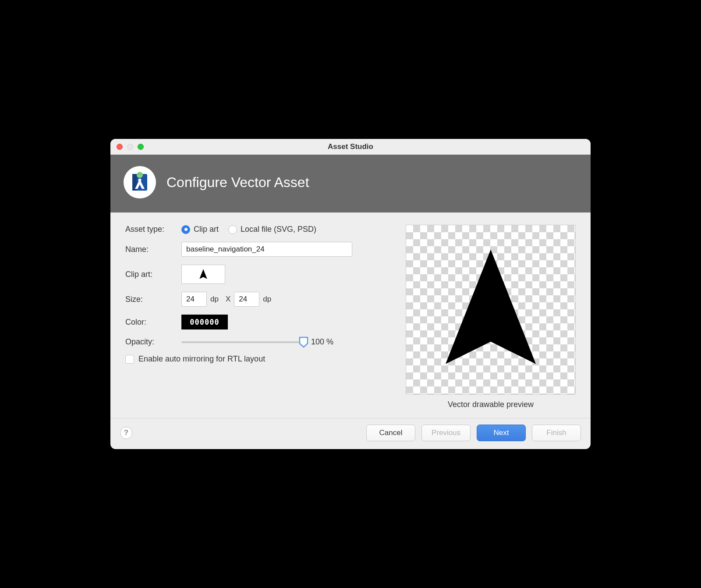 The height and width of the screenshot is (588, 701). Describe the element at coordinates (153, 322) in the screenshot. I see `color-label: Color:` at that location.